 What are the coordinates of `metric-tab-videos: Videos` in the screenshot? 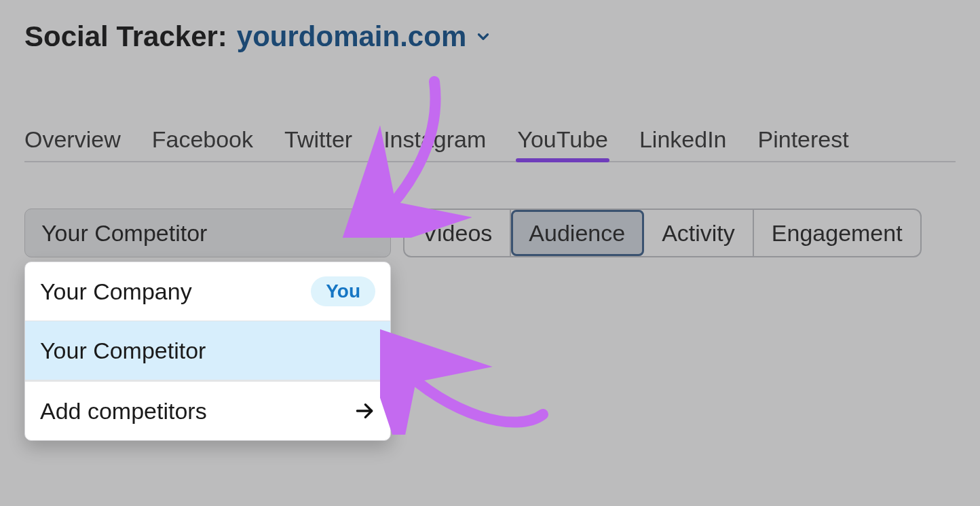 It's located at (457, 233).